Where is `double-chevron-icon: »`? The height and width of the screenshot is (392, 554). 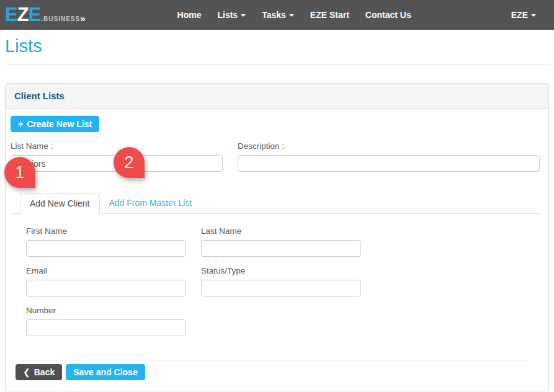 double-chevron-icon: » is located at coordinates (83, 19).